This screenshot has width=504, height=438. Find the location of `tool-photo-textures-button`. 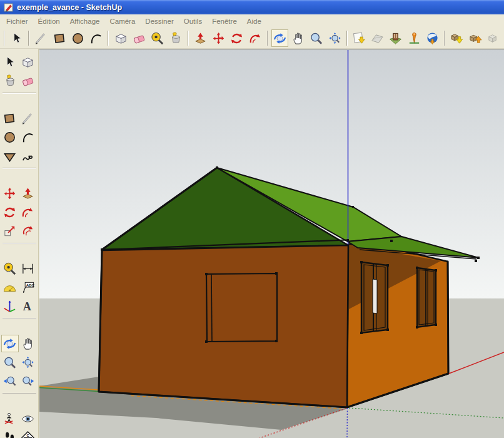

tool-photo-textures-button is located at coordinates (395, 38).